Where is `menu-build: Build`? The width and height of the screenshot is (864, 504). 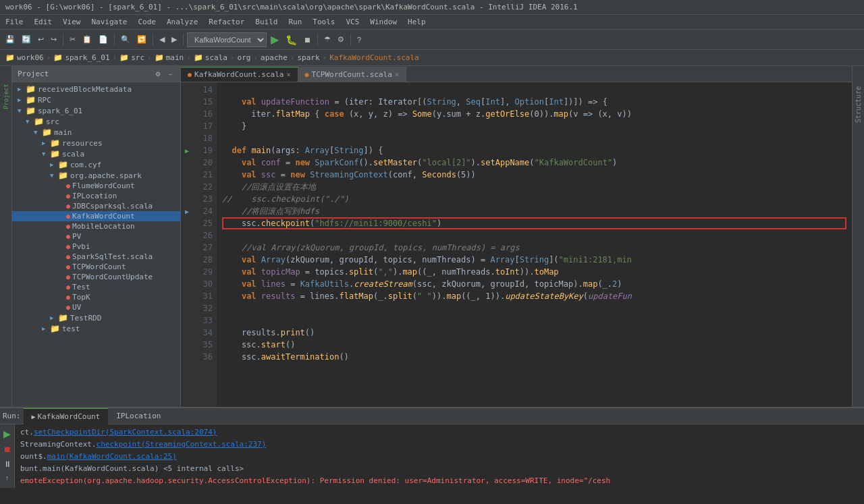
menu-build: Build is located at coordinates (266, 22).